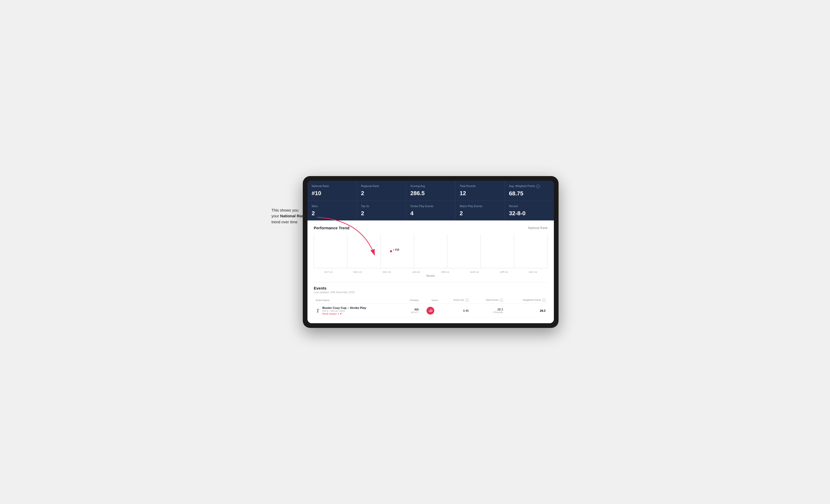  I want to click on stat-match-play-value: 2, so click(480, 213).